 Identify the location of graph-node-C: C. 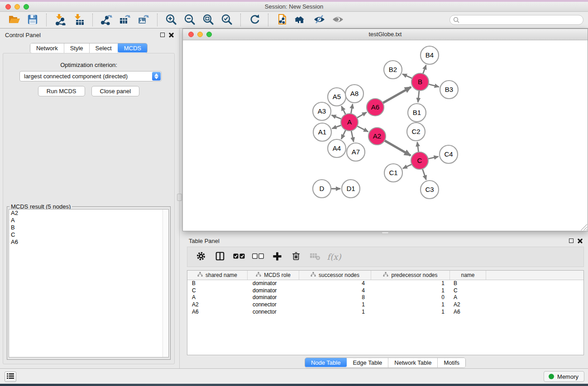
(420, 161).